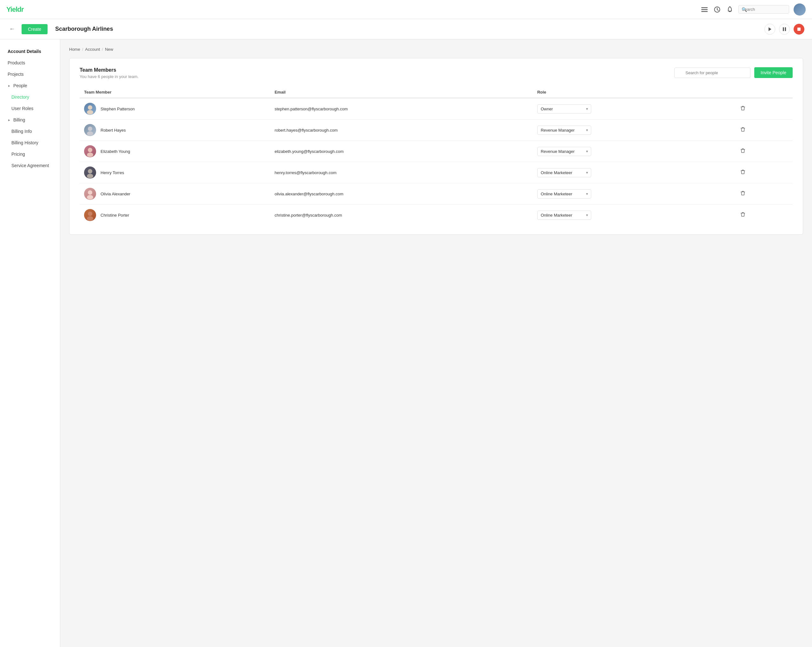 Image resolution: width=812 pixels, height=647 pixels. I want to click on member-cell: Elizabeth Young, so click(175, 151).